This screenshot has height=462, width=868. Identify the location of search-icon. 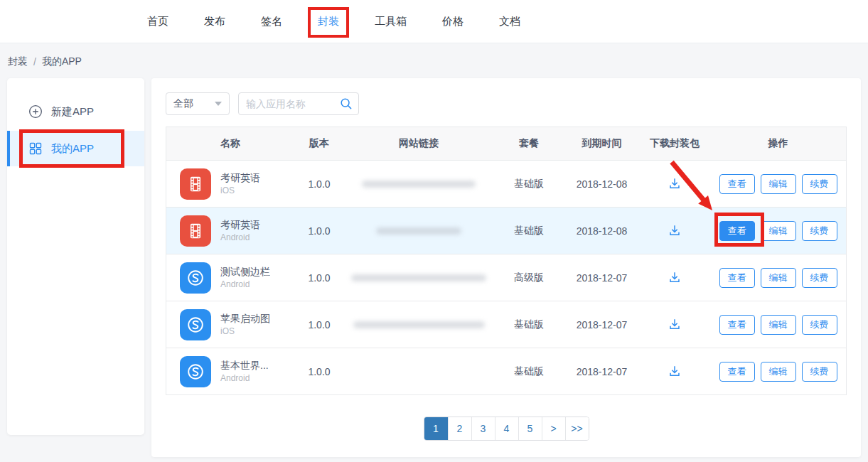
(346, 104).